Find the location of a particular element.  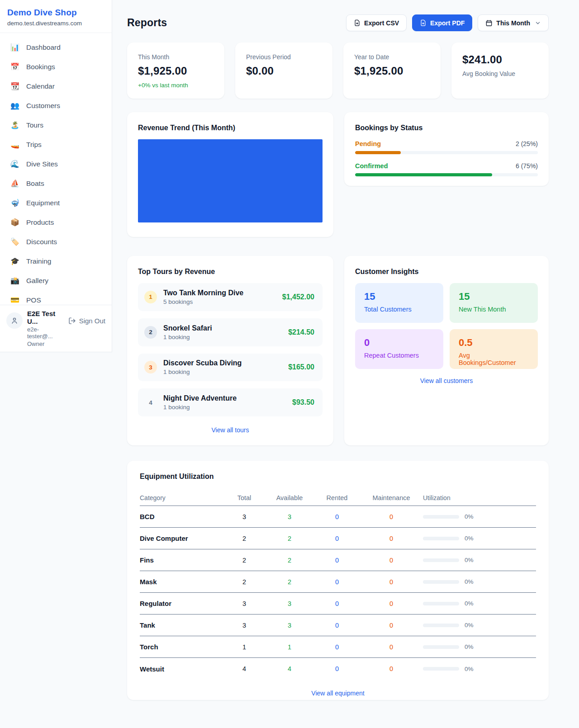

sidebar-item-label: Tours is located at coordinates (35, 125).